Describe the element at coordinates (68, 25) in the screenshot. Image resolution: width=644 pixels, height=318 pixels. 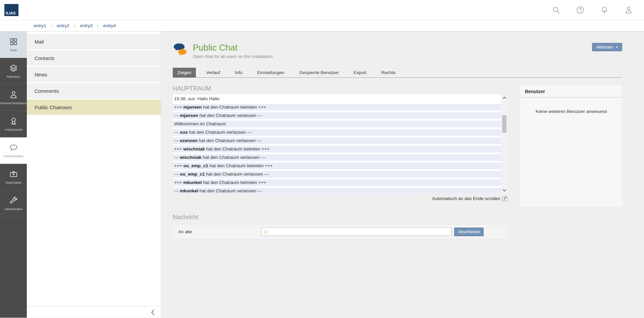
I see `breadcrumb-link: entry2` at that location.